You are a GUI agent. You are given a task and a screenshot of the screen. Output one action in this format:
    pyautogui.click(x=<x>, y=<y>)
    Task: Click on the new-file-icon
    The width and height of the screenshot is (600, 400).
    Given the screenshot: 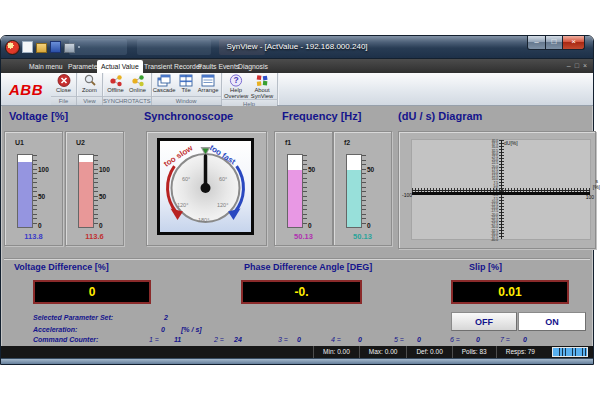 What is the action you would take?
    pyautogui.click(x=28, y=47)
    